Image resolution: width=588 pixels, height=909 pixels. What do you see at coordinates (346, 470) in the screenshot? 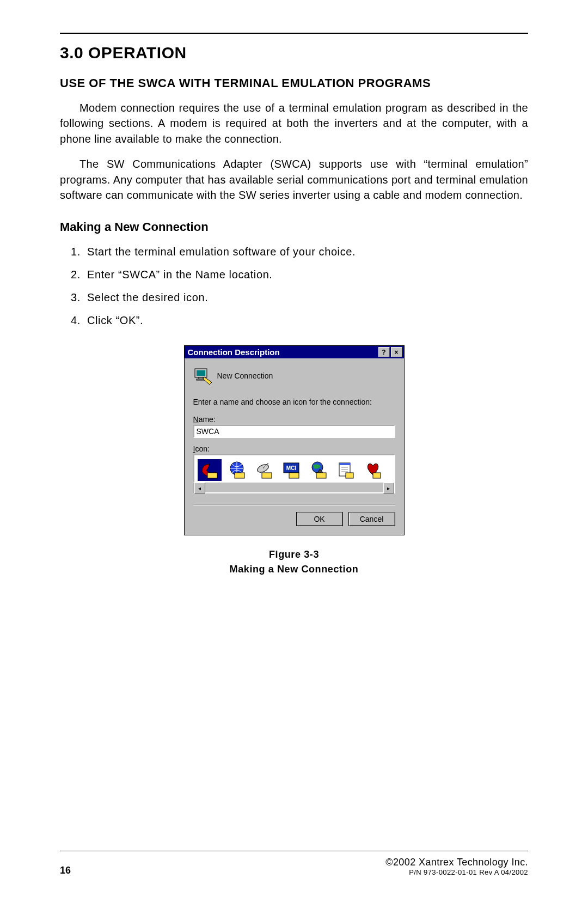
I see `computer-paper-icon` at bounding box center [346, 470].